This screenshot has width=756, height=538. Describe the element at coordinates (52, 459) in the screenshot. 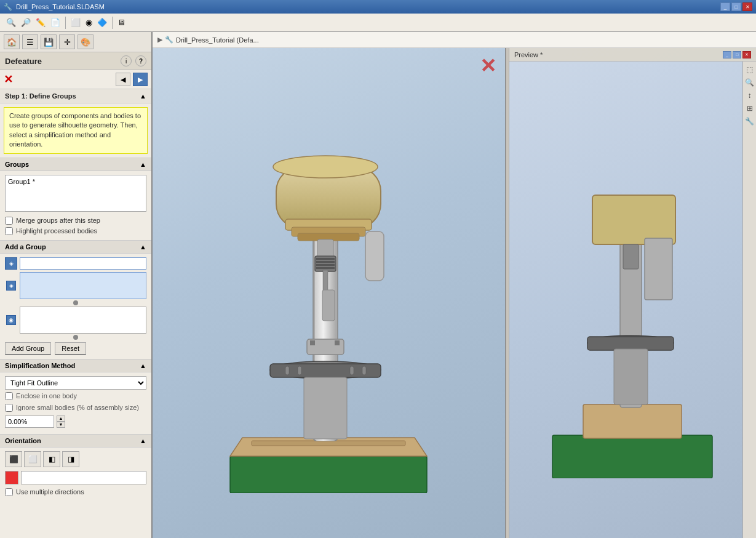

I see `orient-btn-3: ◧` at that location.